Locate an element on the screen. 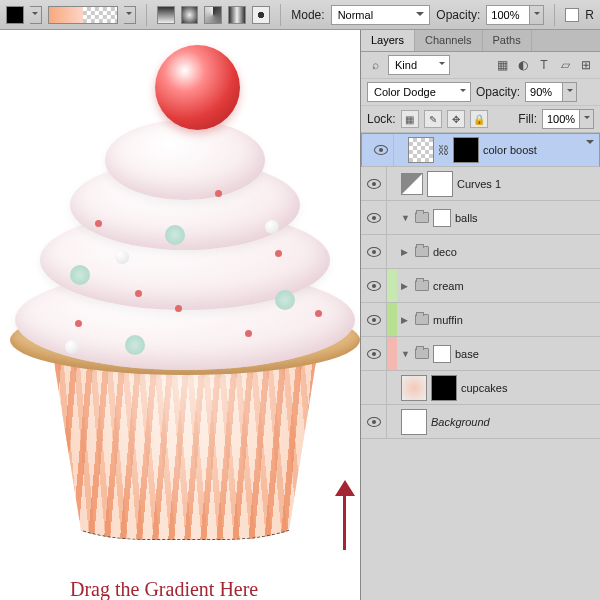 The width and height of the screenshot is (600, 600). layer-row: ▶cream is located at coordinates (480, 286).